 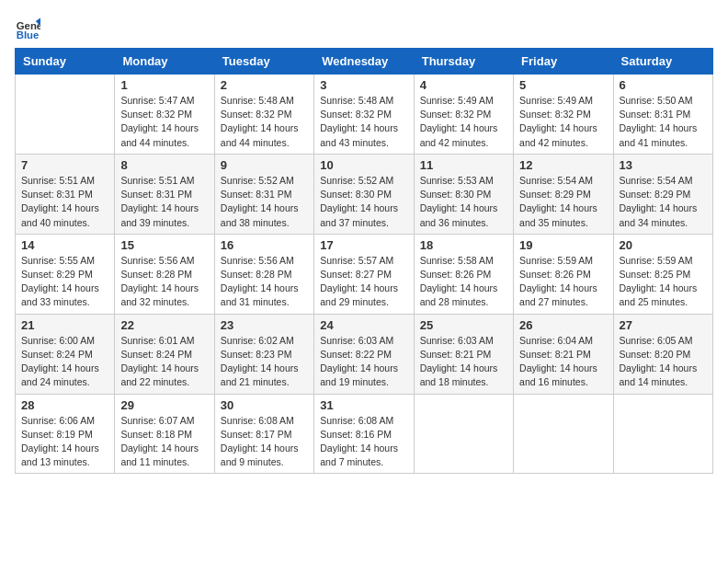 What do you see at coordinates (563, 326) in the screenshot?
I see `day-number: 26` at bounding box center [563, 326].